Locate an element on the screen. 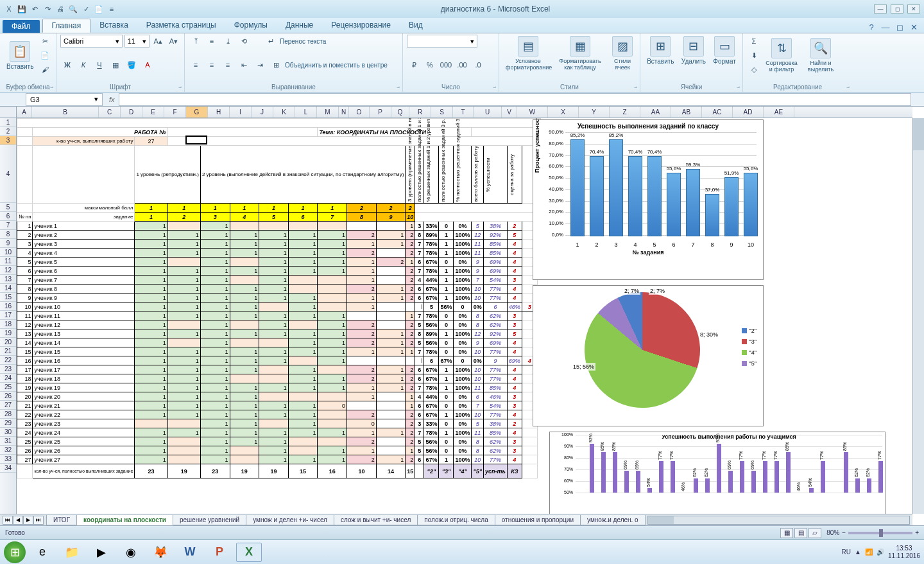 Image resolution: width=924 pixels, height=578 pixels. qat-button: ↷ is located at coordinates (47, 9).